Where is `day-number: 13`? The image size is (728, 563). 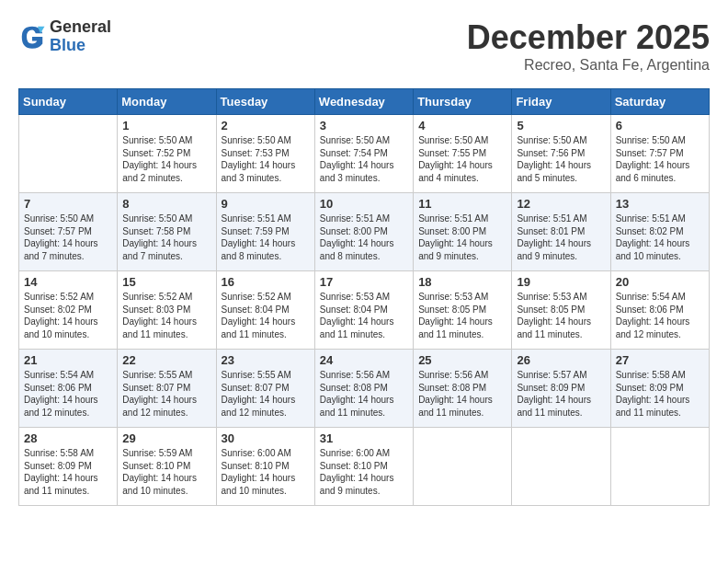
day-number: 13 is located at coordinates (660, 204).